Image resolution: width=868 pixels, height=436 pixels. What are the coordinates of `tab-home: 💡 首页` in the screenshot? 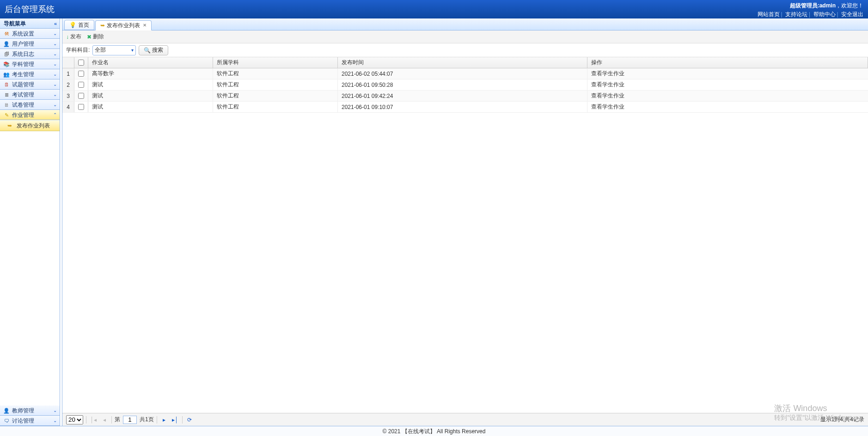 It's located at (79, 25).